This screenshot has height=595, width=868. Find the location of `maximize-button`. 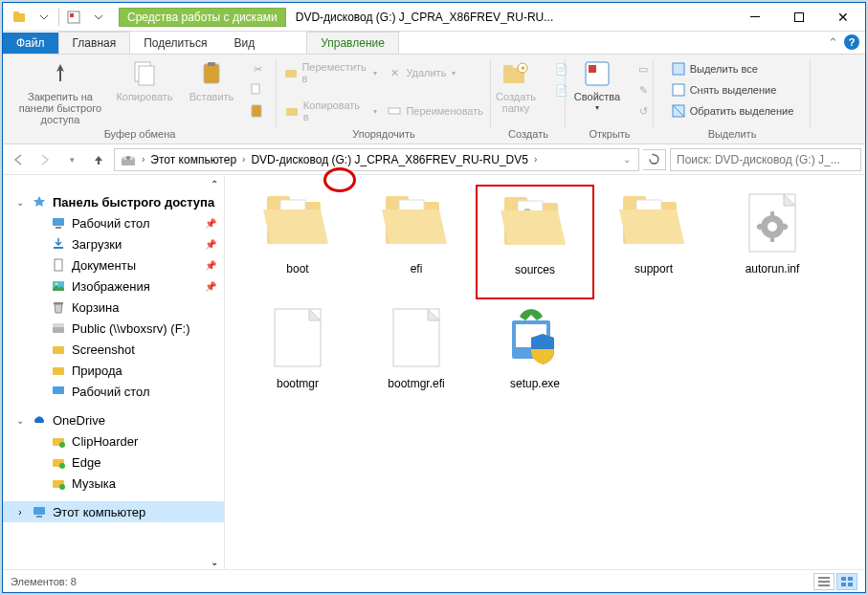

maximize-button is located at coordinates (799, 17).